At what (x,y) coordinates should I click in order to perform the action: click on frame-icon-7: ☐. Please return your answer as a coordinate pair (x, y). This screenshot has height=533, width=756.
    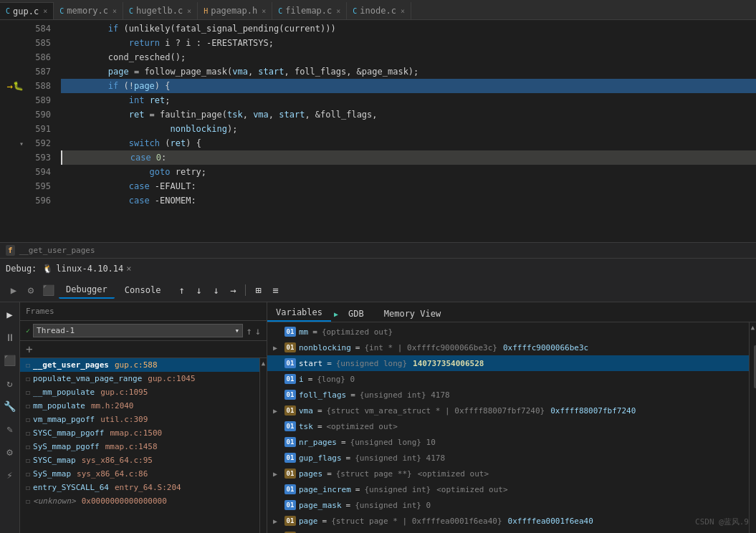
    Looking at the image, I should click on (28, 460).